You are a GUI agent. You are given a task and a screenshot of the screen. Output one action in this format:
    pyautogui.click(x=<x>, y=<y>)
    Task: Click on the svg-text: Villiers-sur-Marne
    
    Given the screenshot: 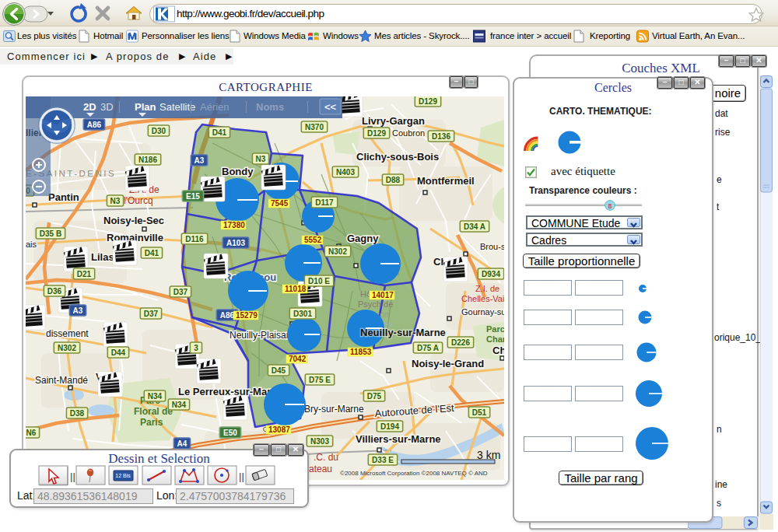 What is the action you would take?
    pyautogui.click(x=398, y=439)
    